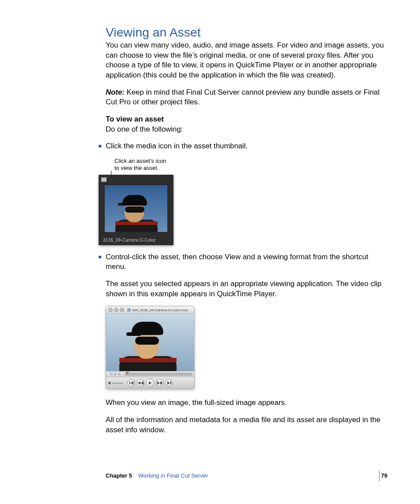  What do you see at coordinates (246, 129) in the screenshot?
I see `task-lead: Do one of the following:` at bounding box center [246, 129].